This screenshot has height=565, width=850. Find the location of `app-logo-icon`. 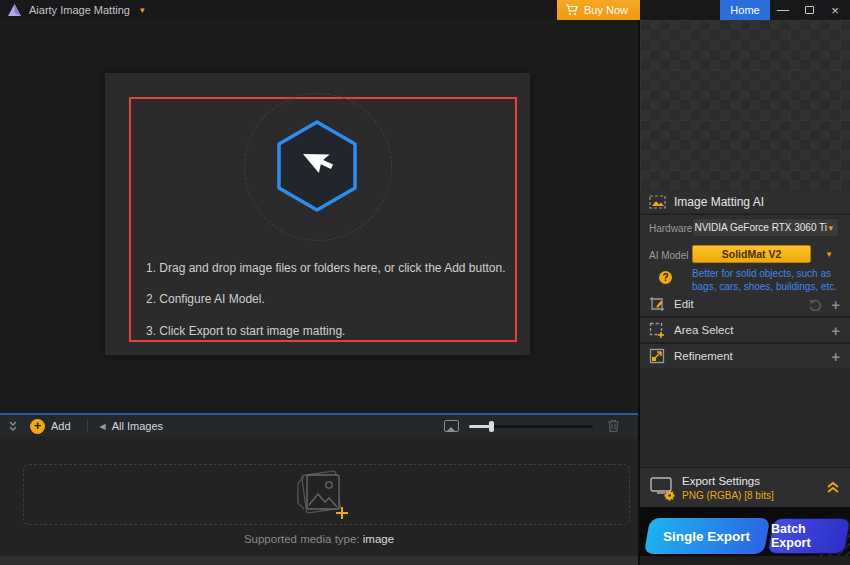

app-logo-icon is located at coordinates (14, 10).